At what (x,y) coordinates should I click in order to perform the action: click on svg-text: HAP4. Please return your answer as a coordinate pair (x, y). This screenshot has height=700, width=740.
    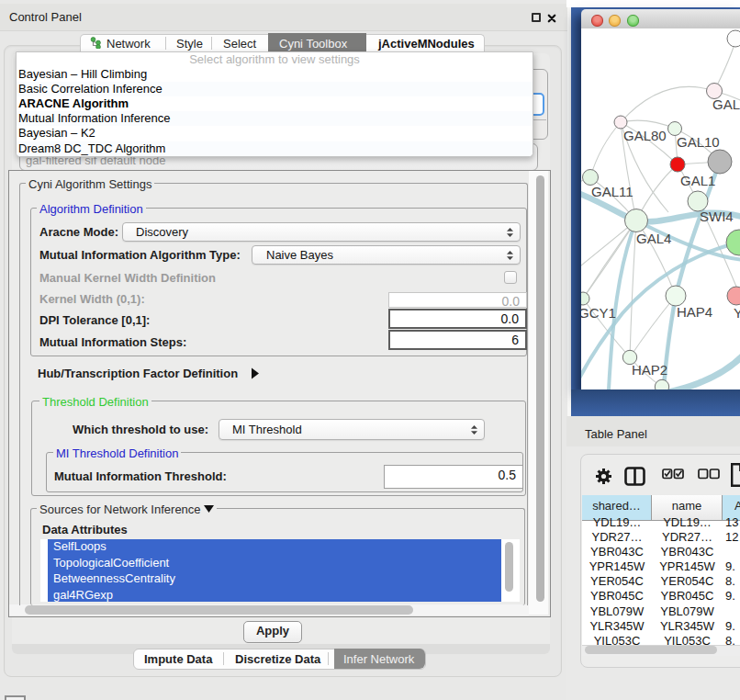
    Looking at the image, I should click on (694, 312).